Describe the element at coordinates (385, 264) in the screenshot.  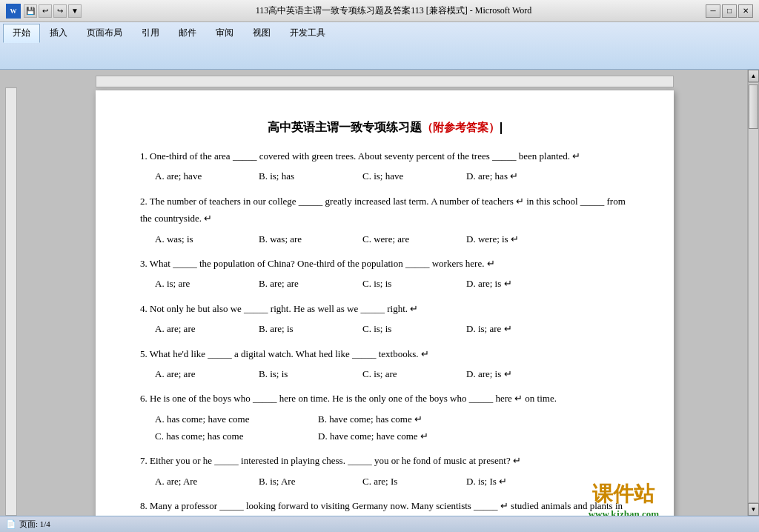
I see `q3-text: 3. What _____ the population of China? O…` at that location.